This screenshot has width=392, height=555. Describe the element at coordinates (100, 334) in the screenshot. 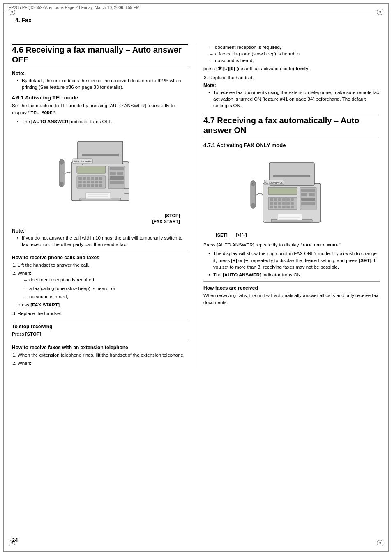

I see `press-stop-text: Press [STOP].` at that location.